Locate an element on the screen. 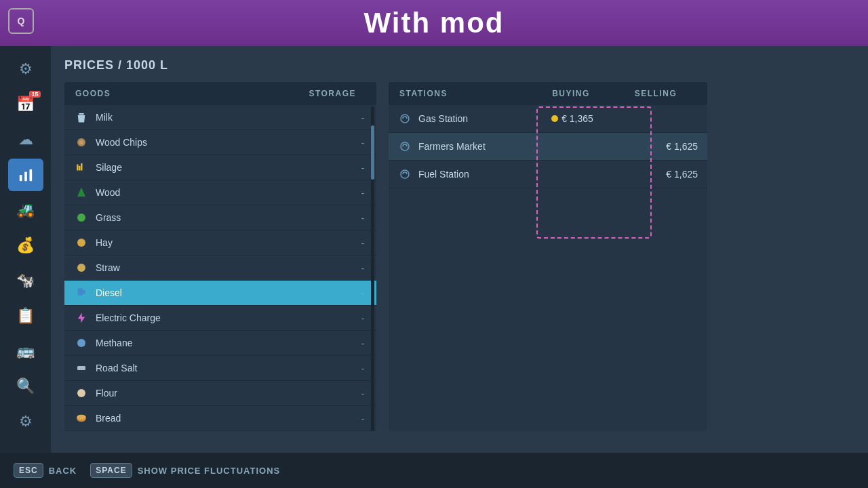 This screenshot has height=488, width=868. station-item-farmers-market: Farmers Market € 1,625 is located at coordinates (548, 146).